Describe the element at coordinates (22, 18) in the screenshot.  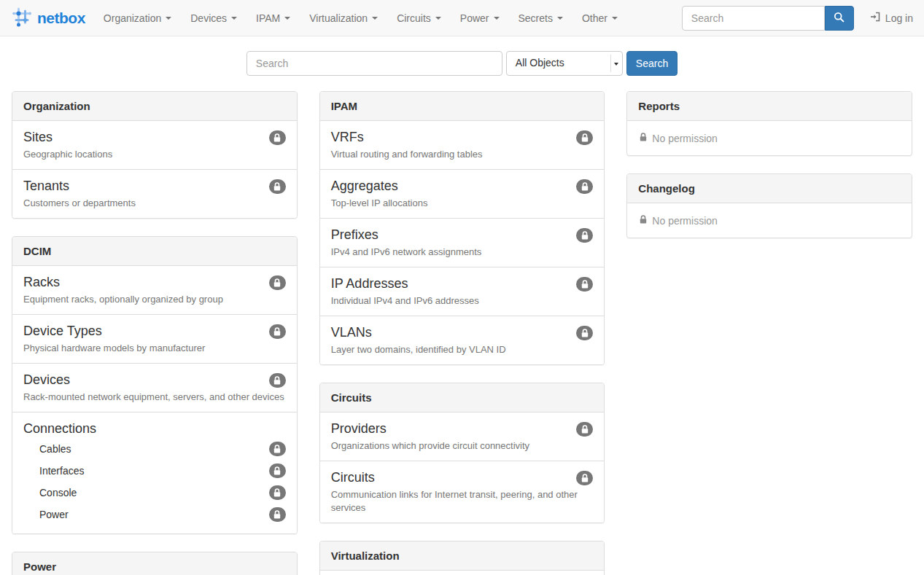
I see `netbox-logo-icon` at that location.